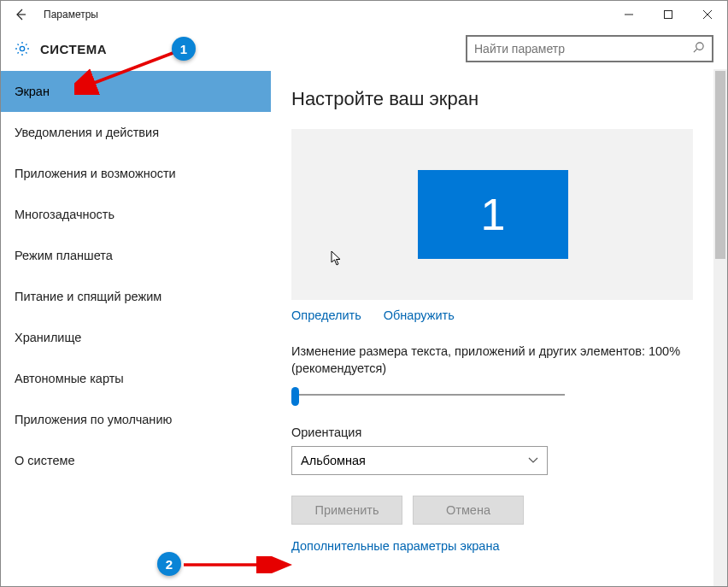 Image resolution: width=728 pixels, height=587 pixels. Describe the element at coordinates (364, 15) in the screenshot. I see `titlebar: Параметры` at that location.